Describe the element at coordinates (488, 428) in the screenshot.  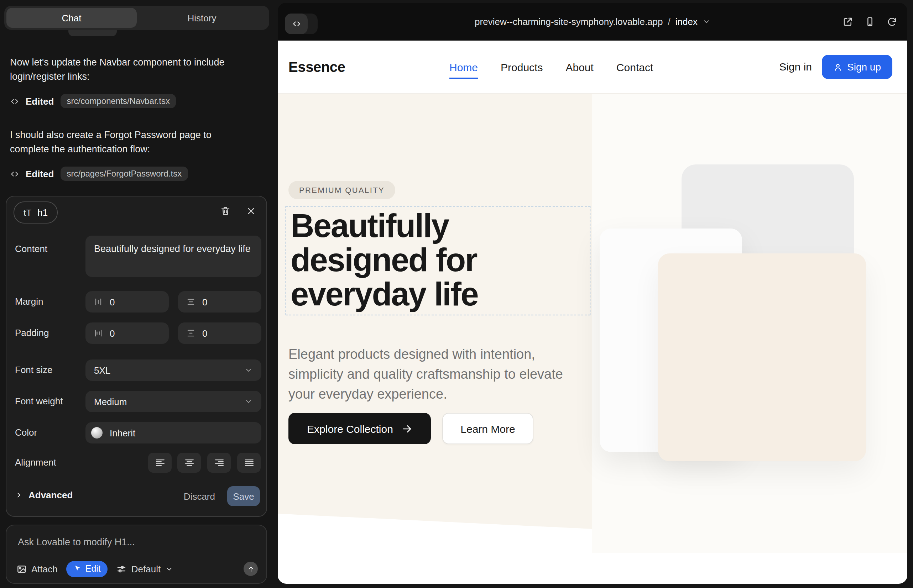
I see `learn-more-button: Learn More` at that location.